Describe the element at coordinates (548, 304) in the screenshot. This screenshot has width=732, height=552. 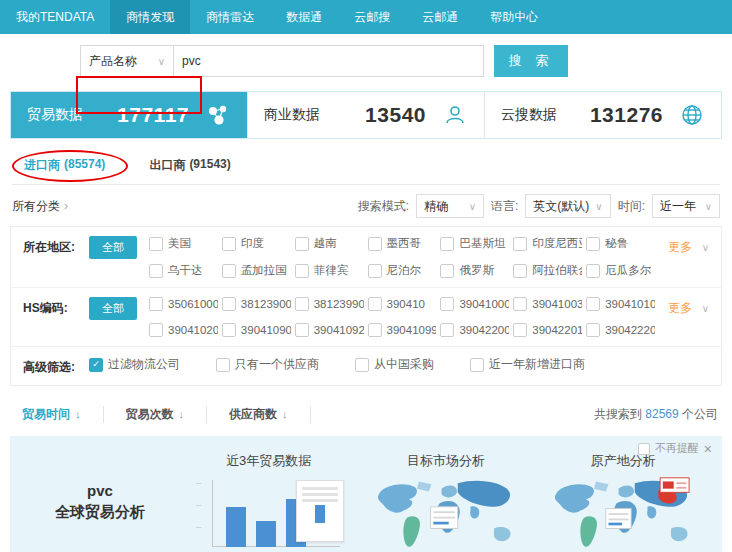
I see `hs-code-option: 39041003` at that location.